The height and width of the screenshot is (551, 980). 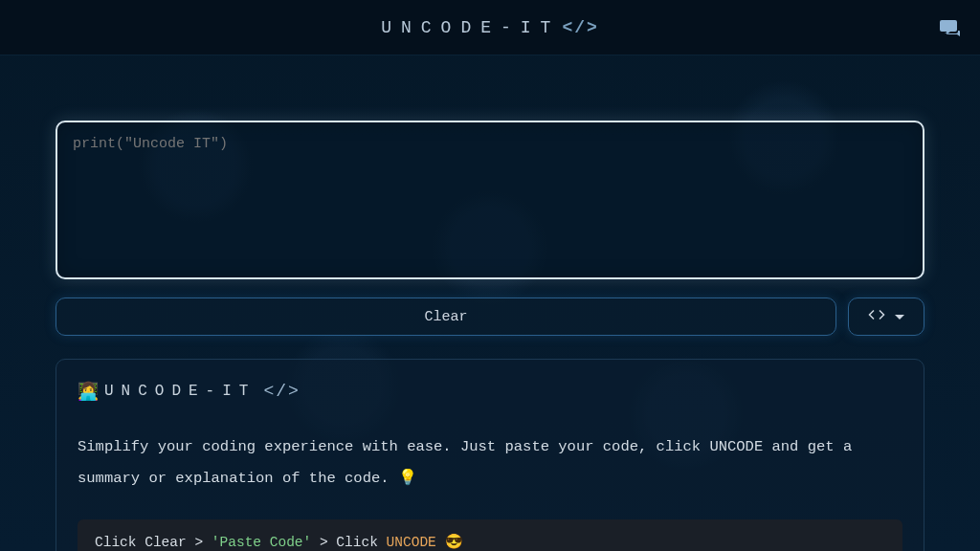 I want to click on step-uncode: UNCODE, so click(x=412, y=542).